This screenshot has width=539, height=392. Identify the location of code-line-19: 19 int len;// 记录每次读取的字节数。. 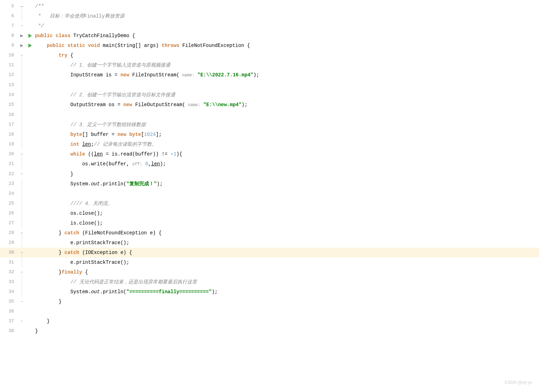
(270, 144).